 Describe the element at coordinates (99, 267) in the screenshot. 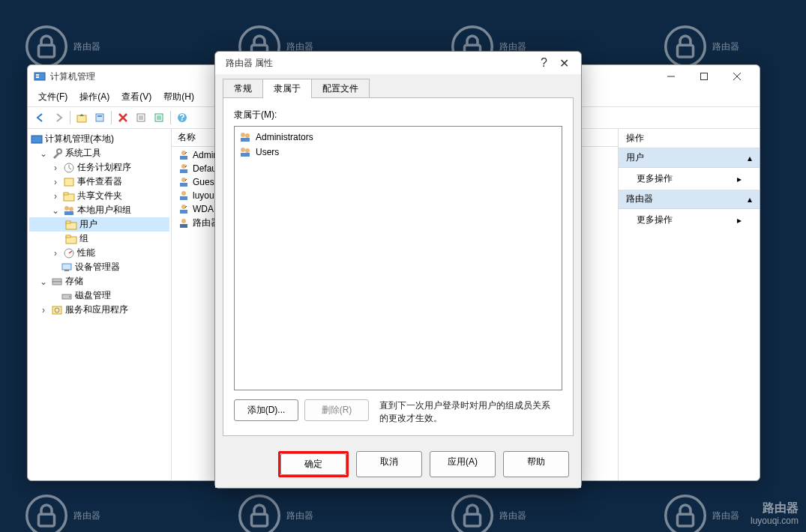

I see `tree-devmgr: 设备管理器` at that location.